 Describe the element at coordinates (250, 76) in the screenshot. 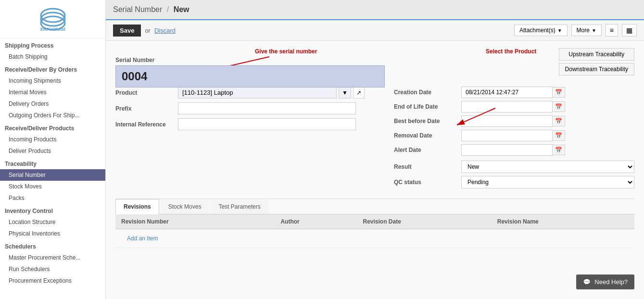

I see `serial-number-input` at that location.